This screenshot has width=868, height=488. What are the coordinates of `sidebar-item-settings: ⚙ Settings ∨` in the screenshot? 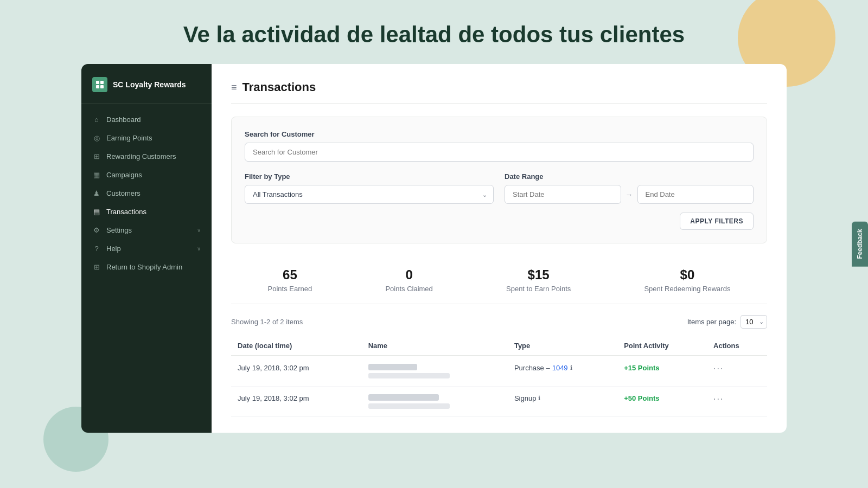 It's located at (146, 230).